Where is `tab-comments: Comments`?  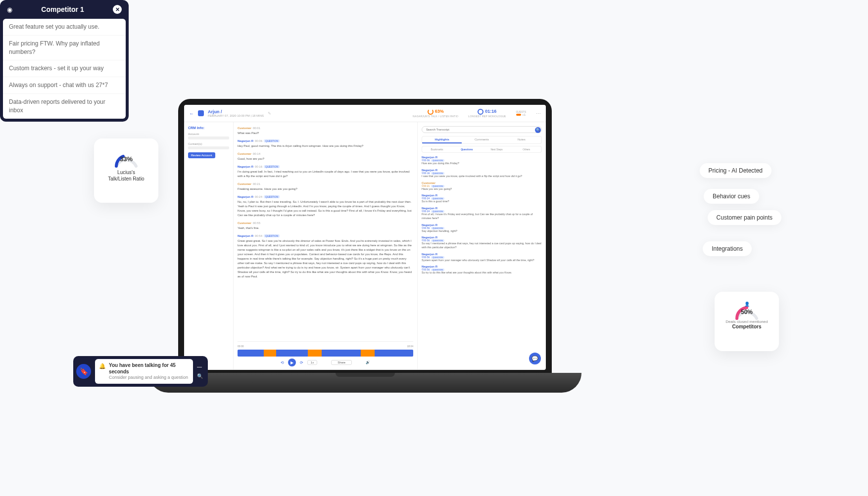 tab-comments: Comments is located at coordinates (482, 140).